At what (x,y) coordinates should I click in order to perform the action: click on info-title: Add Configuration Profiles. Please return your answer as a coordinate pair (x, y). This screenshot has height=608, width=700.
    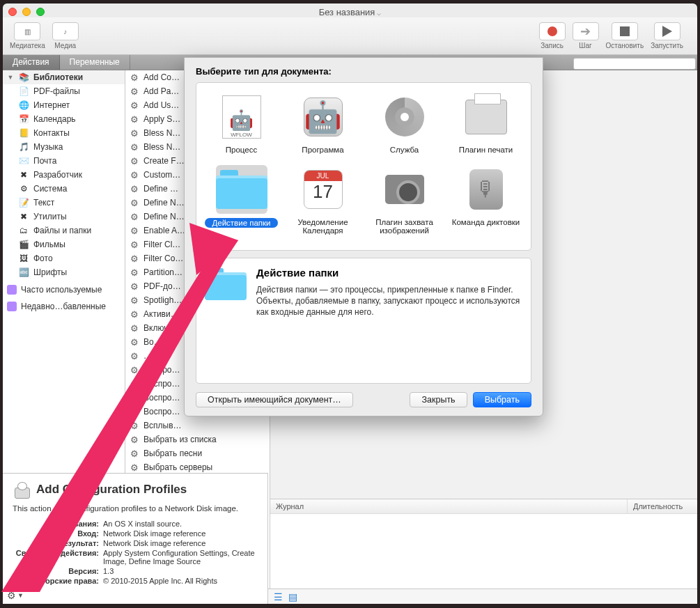
    Looking at the image, I should click on (135, 490).